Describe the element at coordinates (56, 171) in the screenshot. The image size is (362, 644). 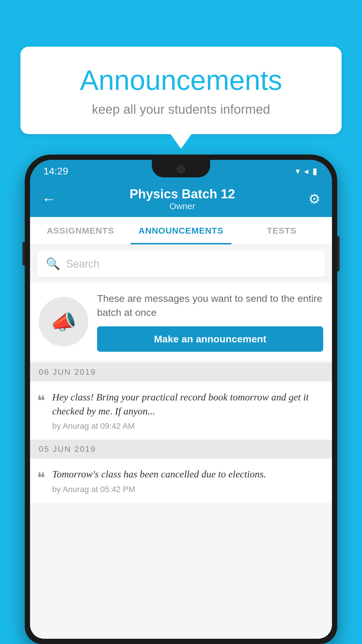
I see `status-time: 14:29` at that location.